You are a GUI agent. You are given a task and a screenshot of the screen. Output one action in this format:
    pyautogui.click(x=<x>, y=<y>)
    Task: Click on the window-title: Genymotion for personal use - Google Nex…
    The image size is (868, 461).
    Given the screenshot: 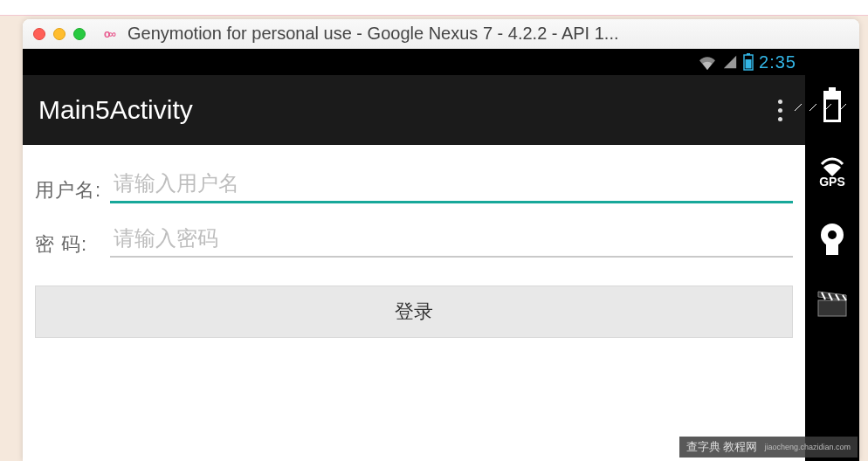 What is the action you would take?
    pyautogui.click(x=374, y=33)
    